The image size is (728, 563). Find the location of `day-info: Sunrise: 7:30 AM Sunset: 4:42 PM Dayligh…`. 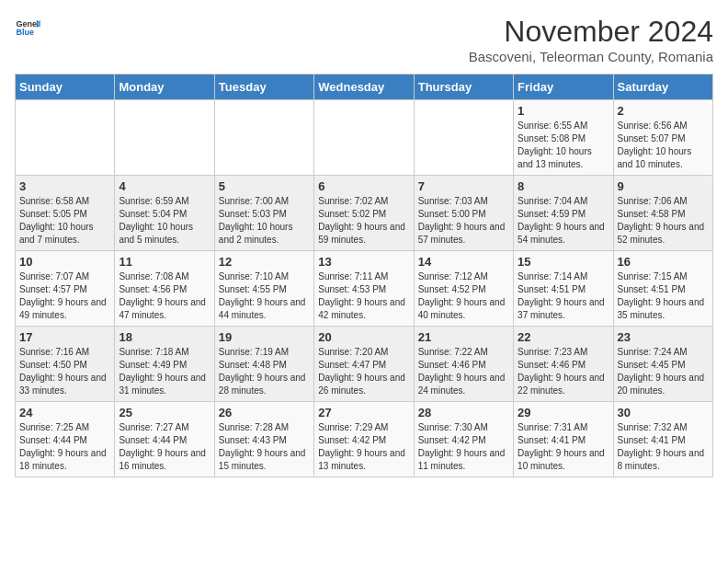

day-info: Sunrise: 7:30 AM Sunset: 4:42 PM Dayligh… is located at coordinates (463, 447).